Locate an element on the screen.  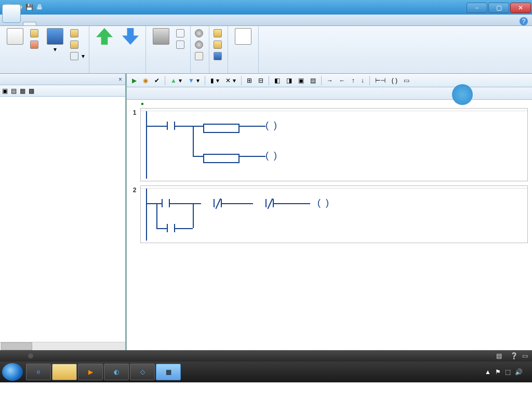
tb-icon-5: ▣ is located at coordinates (301, 81).